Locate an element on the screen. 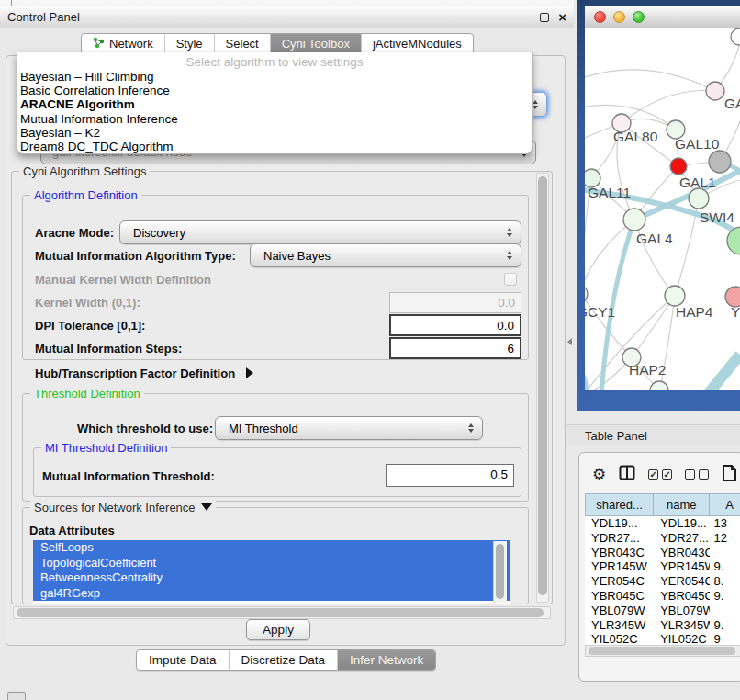  attributes-scrollbar-thumb is located at coordinates (499, 571).